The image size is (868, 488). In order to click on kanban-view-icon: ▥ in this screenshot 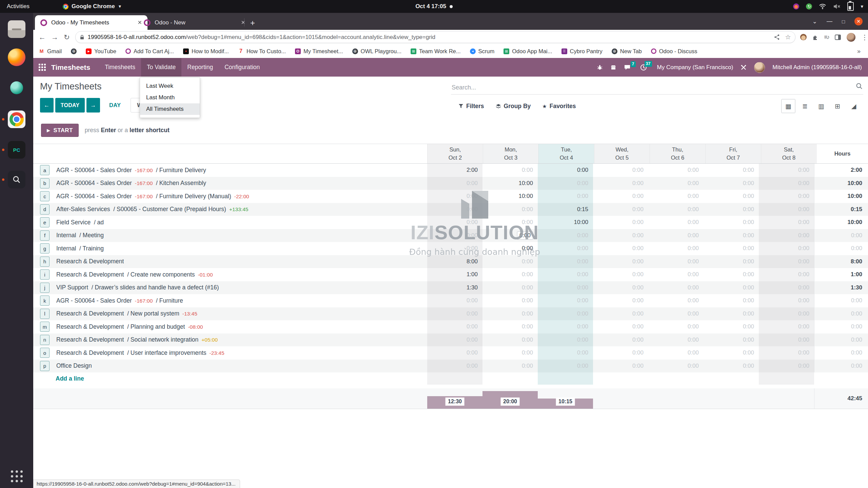, I will do `click(821, 106)`.